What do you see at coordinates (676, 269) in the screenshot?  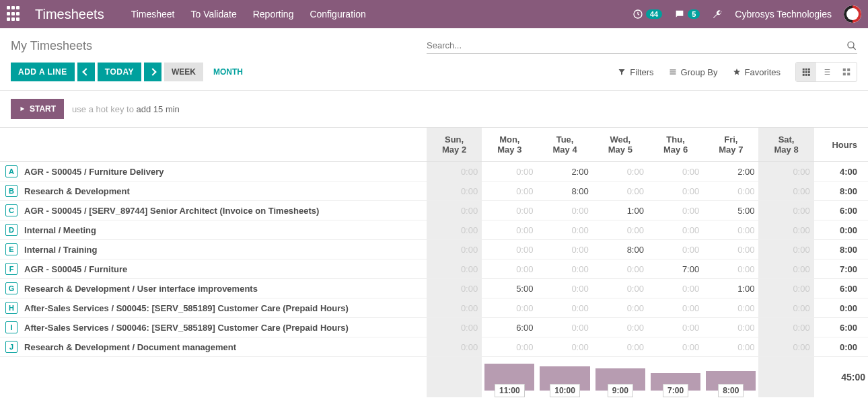 I see `time-cell: 7:00` at bounding box center [676, 269].